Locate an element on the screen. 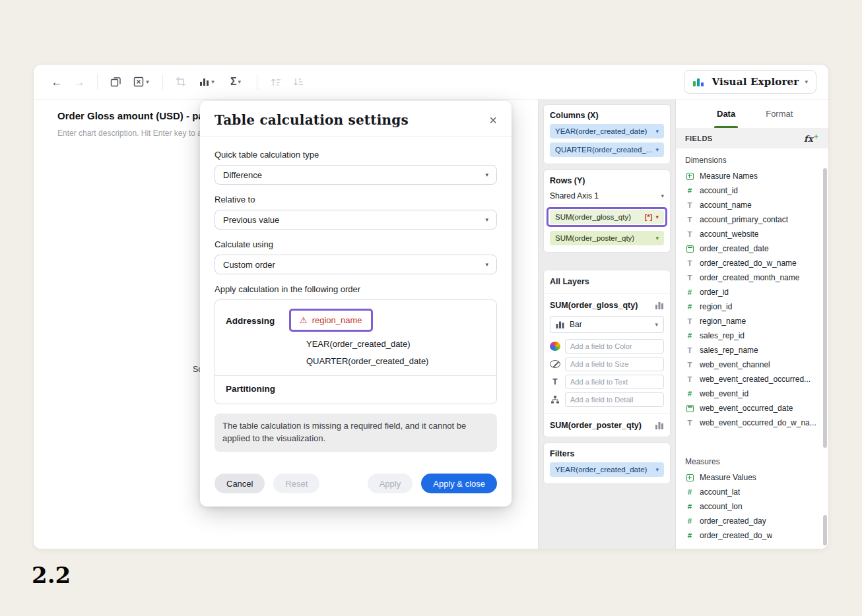  field-item-order-created-date: order_created_date is located at coordinates (752, 249).